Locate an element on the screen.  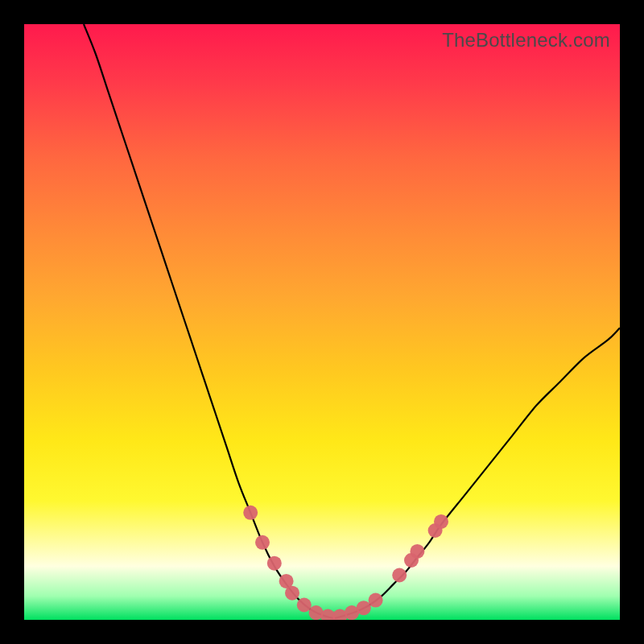
highlight-markers is located at coordinates (346, 563).